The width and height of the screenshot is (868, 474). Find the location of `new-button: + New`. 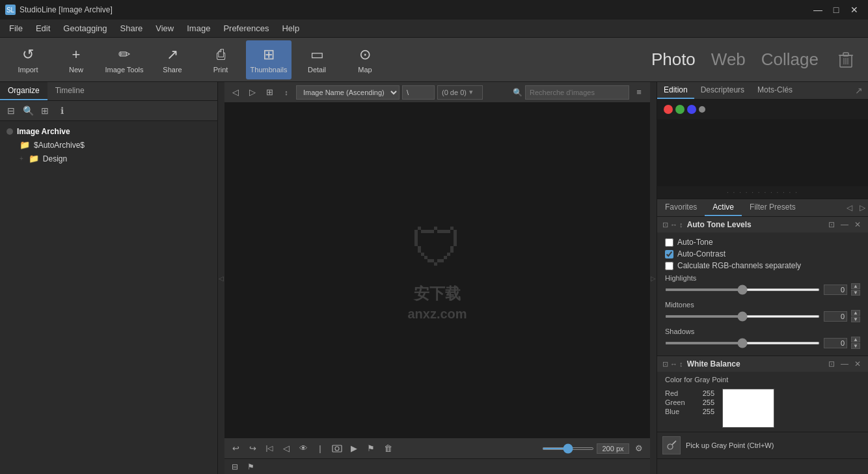

new-button: + New is located at coordinates (76, 60).